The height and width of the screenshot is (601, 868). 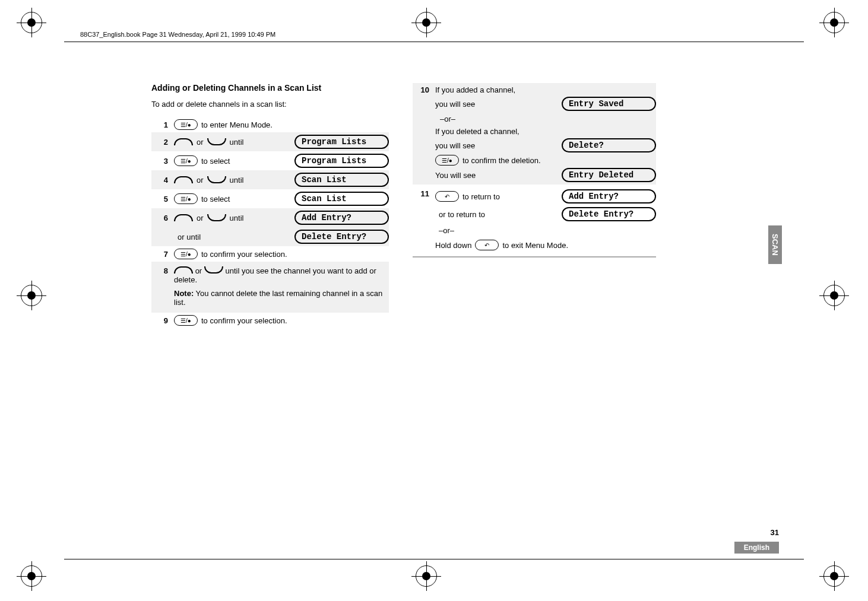 What do you see at coordinates (270, 142) in the screenshot?
I see `step-2: 2 or until Program Lists` at bounding box center [270, 142].